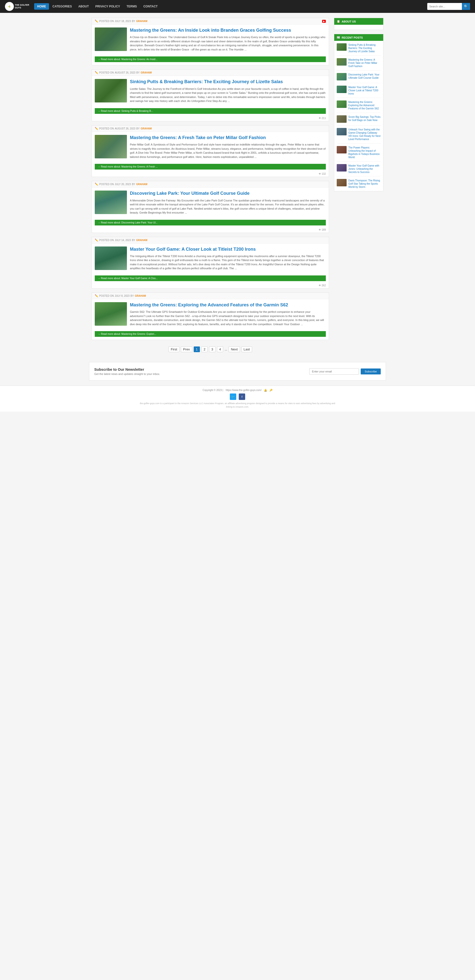  I want to click on read-more-2: → Read more about: Sinking Putts & Break…, so click(210, 111).